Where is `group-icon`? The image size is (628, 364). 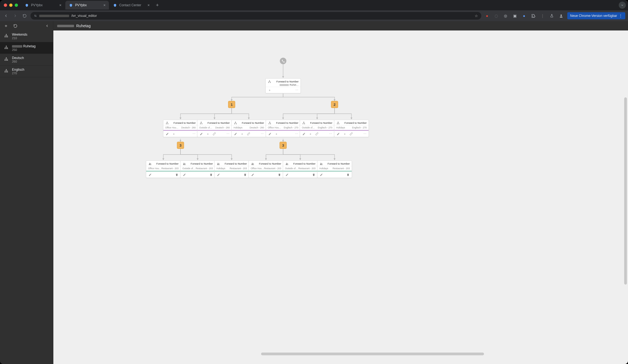
group-icon is located at coordinates (287, 164).